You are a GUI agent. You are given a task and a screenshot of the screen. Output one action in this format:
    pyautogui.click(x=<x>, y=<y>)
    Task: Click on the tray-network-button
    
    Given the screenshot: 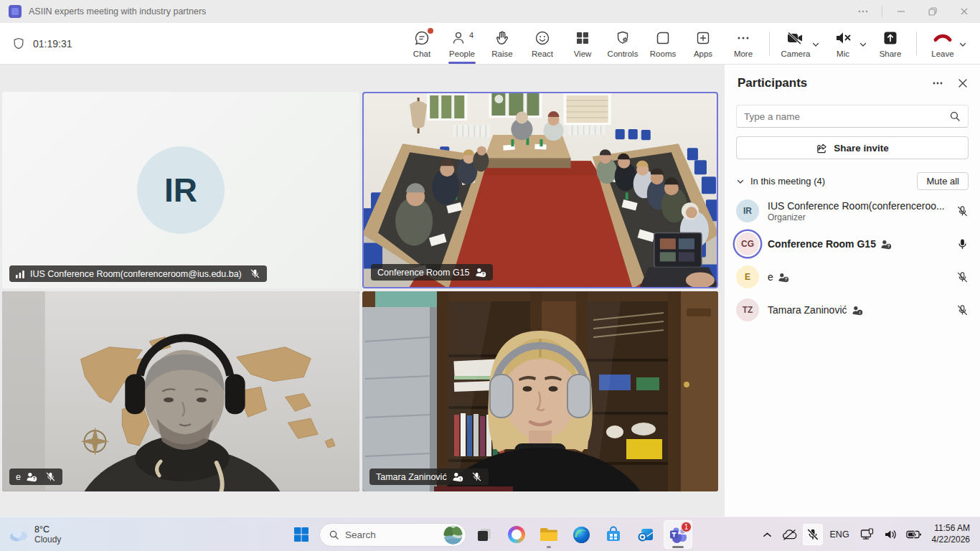 What is the action you would take?
    pyautogui.click(x=867, y=534)
    